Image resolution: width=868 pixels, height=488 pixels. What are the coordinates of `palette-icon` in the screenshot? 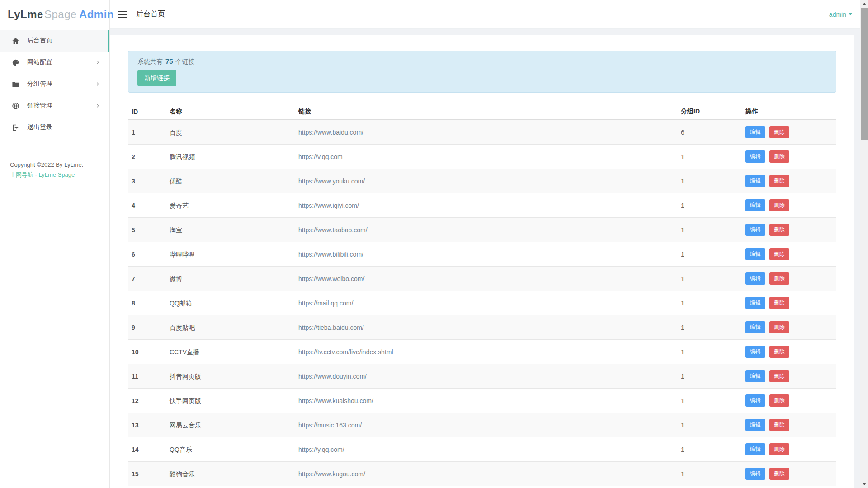 It's located at (15, 62).